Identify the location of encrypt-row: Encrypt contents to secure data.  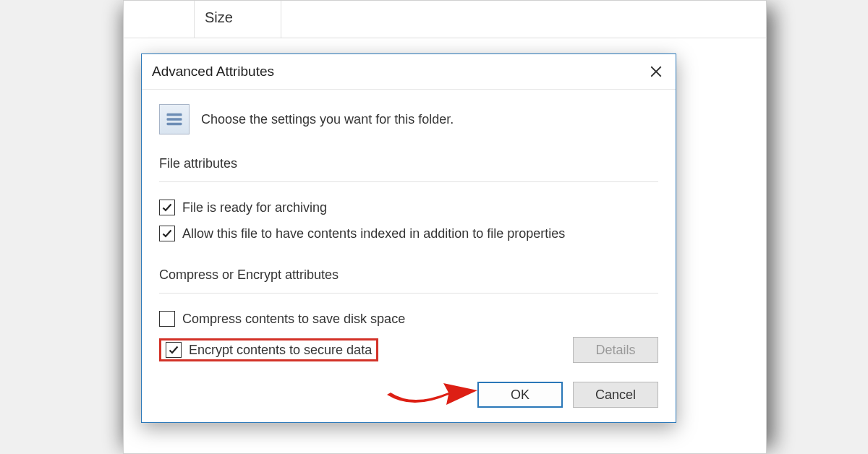
(269, 350).